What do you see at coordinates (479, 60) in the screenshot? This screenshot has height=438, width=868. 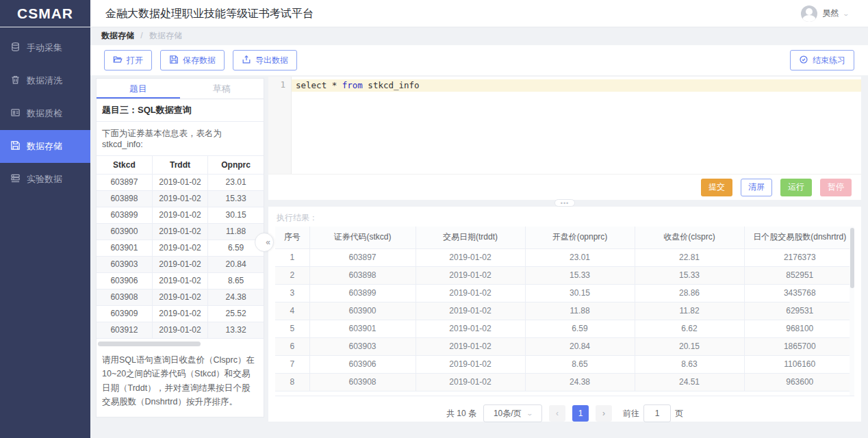 I see `toolbar: 打开 保存数据 导出数据 结束练习` at bounding box center [479, 60].